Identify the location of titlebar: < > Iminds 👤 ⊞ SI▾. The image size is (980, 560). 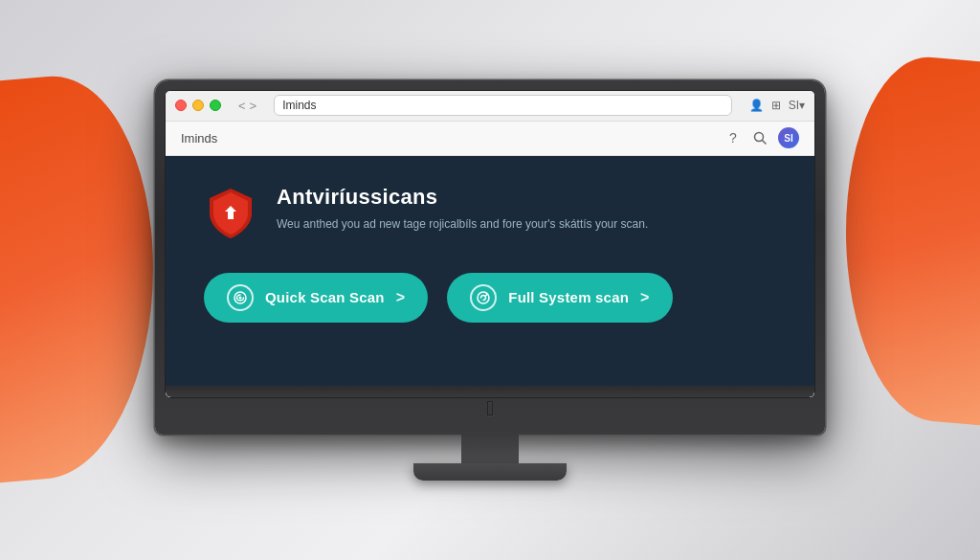
(490, 106).